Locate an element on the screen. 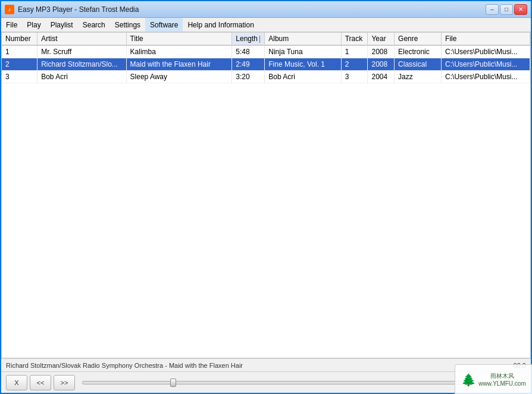 This screenshot has width=532, height=394. minimize-button: – is located at coordinates (492, 10).